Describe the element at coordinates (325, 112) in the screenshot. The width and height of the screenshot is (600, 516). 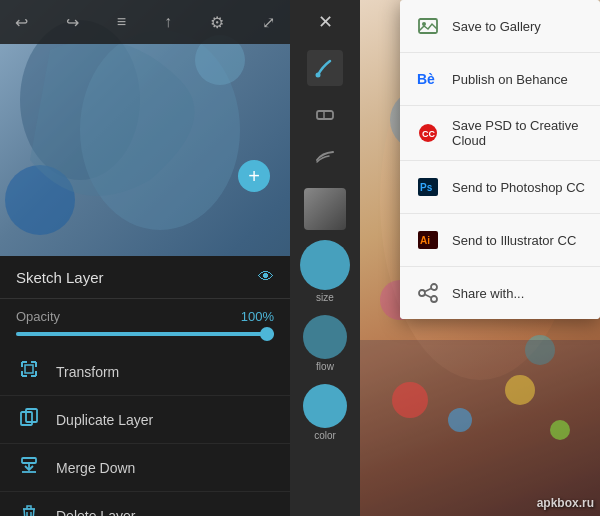
I see `eraser-tool-button` at that location.